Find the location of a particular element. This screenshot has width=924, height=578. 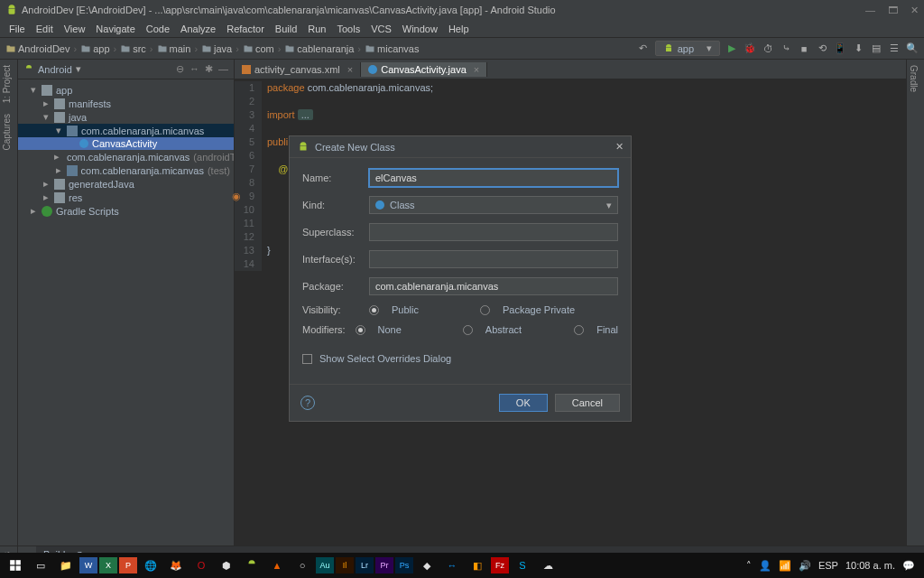

collapse-icon: ⊖ is located at coordinates (180, 69).